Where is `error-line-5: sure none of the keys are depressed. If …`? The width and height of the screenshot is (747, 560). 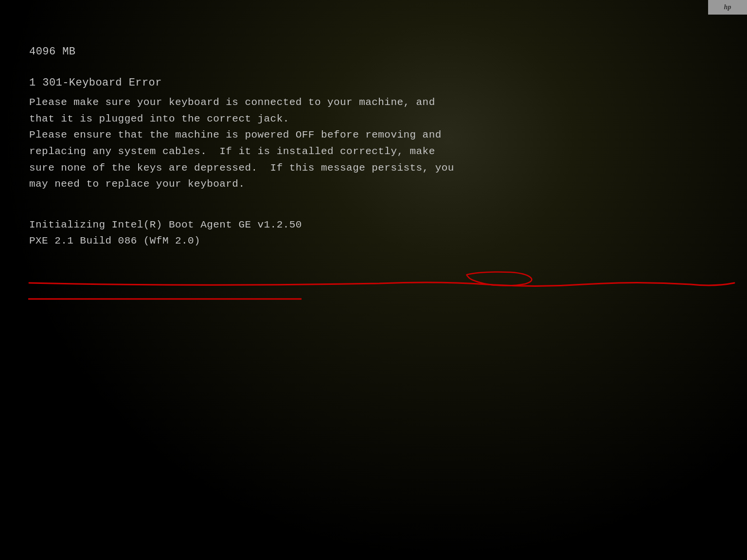
error-line-5: sure none of the keys are depressed. If … is located at coordinates (365, 168).